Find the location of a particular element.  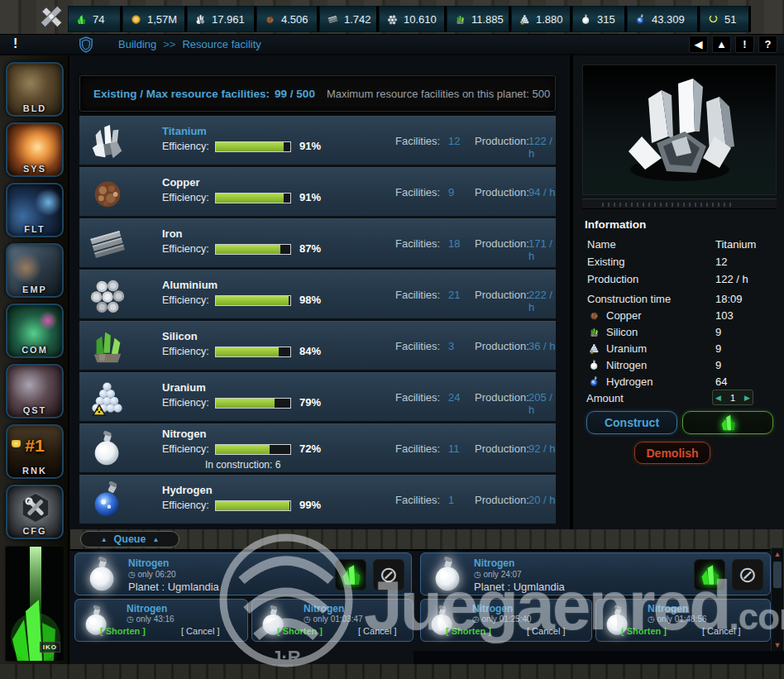

resource-row-uranium: Uranium Efficiency: 79% Facilities: 24 P… is located at coordinates (318, 397).